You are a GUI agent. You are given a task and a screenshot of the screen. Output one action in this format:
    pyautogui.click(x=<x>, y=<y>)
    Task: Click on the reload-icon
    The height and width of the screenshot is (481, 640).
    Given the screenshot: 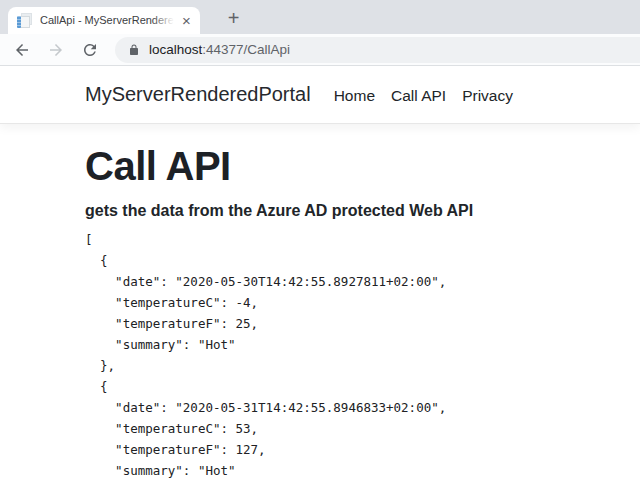 What is the action you would take?
    pyautogui.click(x=90, y=50)
    